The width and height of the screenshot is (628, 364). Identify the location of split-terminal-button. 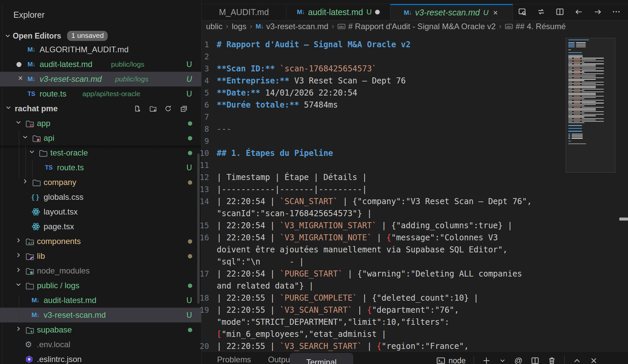
(535, 360).